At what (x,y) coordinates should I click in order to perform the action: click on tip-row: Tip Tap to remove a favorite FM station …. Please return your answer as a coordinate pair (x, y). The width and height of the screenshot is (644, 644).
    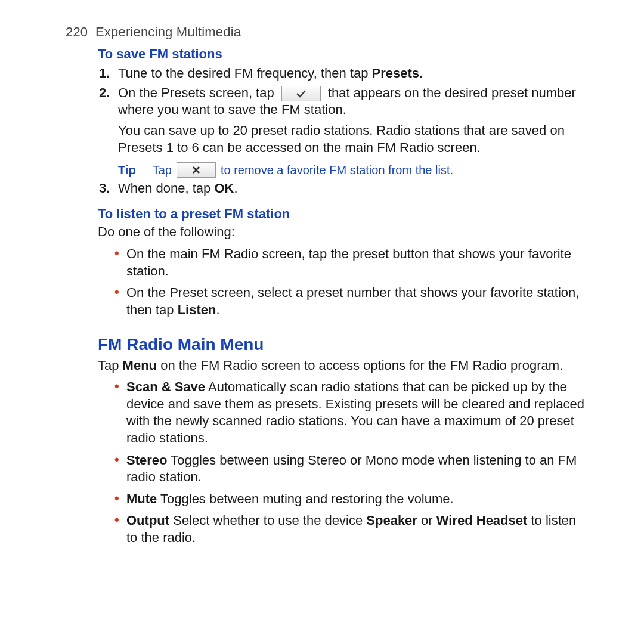
    Looking at the image, I should click on (354, 170).